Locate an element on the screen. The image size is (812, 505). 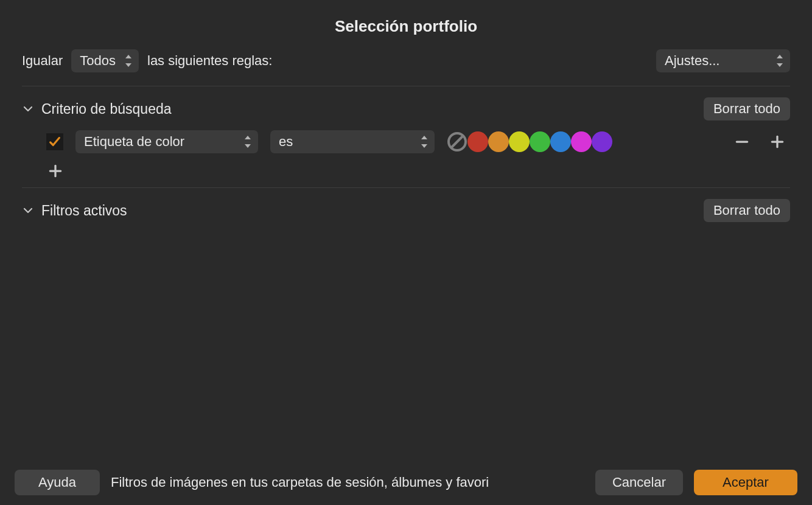
remove-criteria-button is located at coordinates (742, 142).